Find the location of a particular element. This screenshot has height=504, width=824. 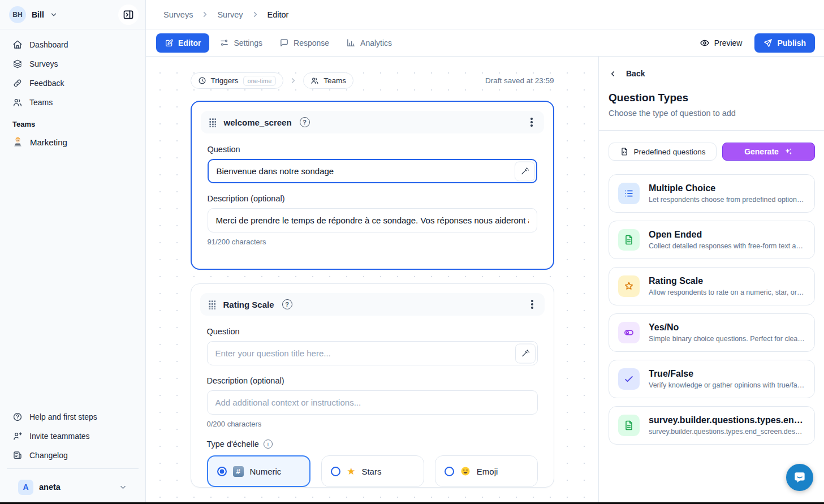

scale-type-label-text: Type d'échelle is located at coordinates (233, 444).